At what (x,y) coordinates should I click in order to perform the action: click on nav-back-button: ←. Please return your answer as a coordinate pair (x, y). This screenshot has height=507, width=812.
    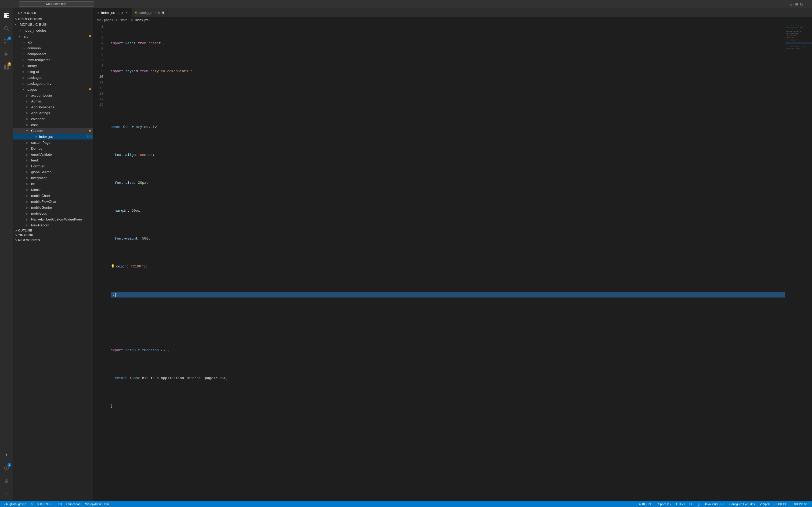
    Looking at the image, I should click on (6, 4).